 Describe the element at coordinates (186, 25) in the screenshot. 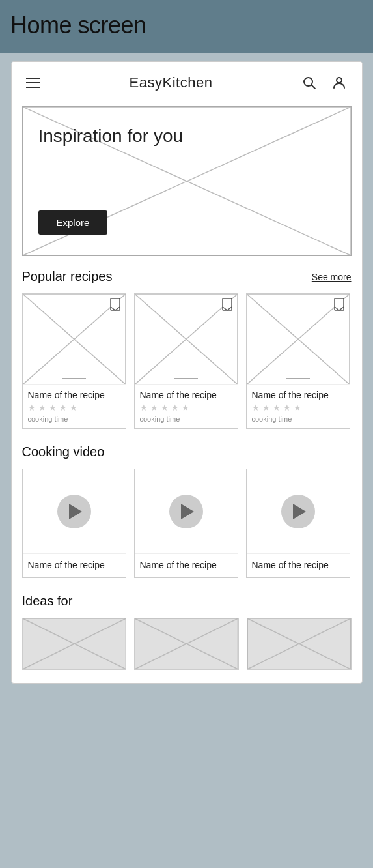

I see `page-title: Home screen` at that location.